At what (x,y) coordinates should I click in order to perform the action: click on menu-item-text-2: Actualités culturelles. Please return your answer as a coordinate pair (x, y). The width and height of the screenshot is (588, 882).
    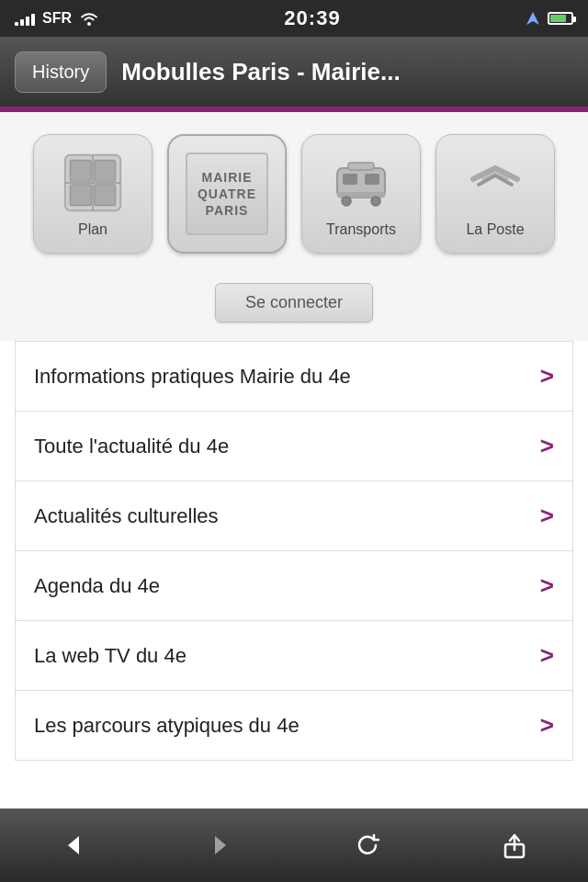
    Looking at the image, I should click on (127, 516).